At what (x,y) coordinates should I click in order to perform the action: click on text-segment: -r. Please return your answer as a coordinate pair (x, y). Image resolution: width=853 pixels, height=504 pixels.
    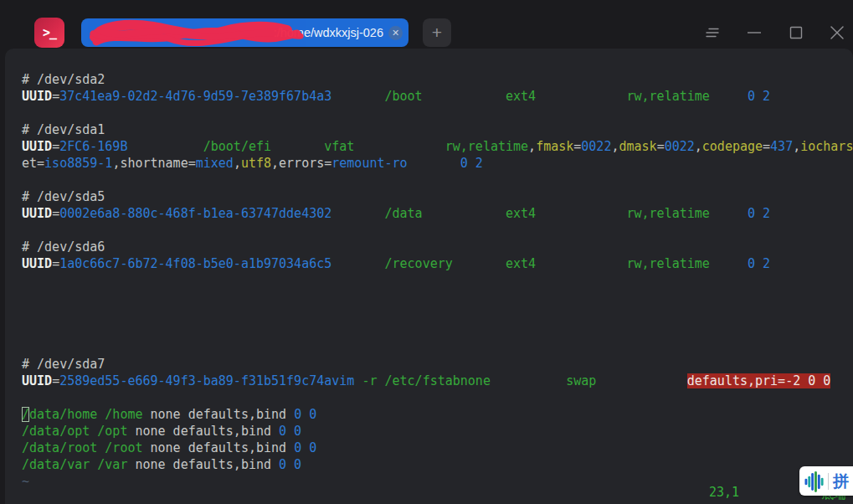
    Looking at the image, I should click on (369, 381).